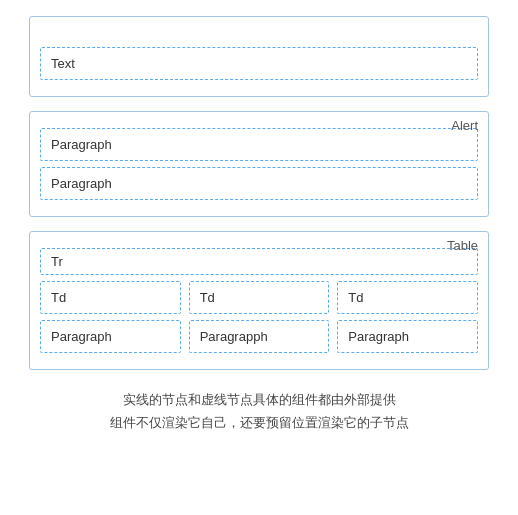 The width and height of the screenshot is (518, 515). I want to click on table-tr: Tr, so click(259, 262).